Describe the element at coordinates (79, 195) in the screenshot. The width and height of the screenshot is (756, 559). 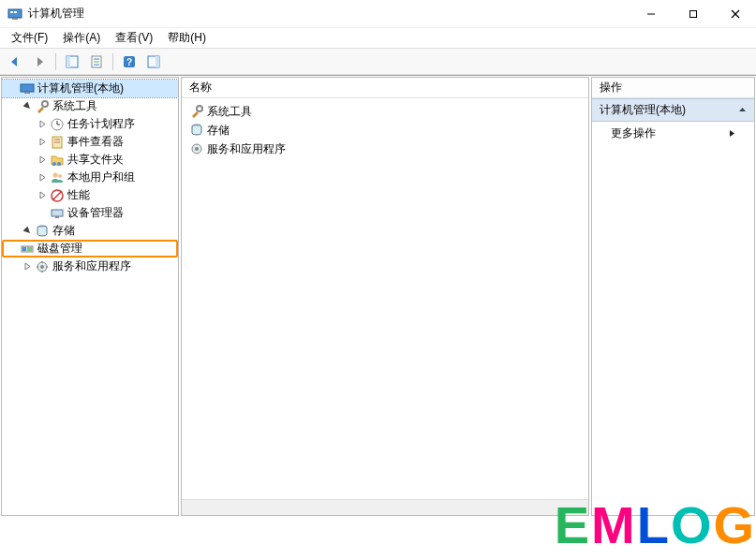
I see `tree-label: 性能` at that location.